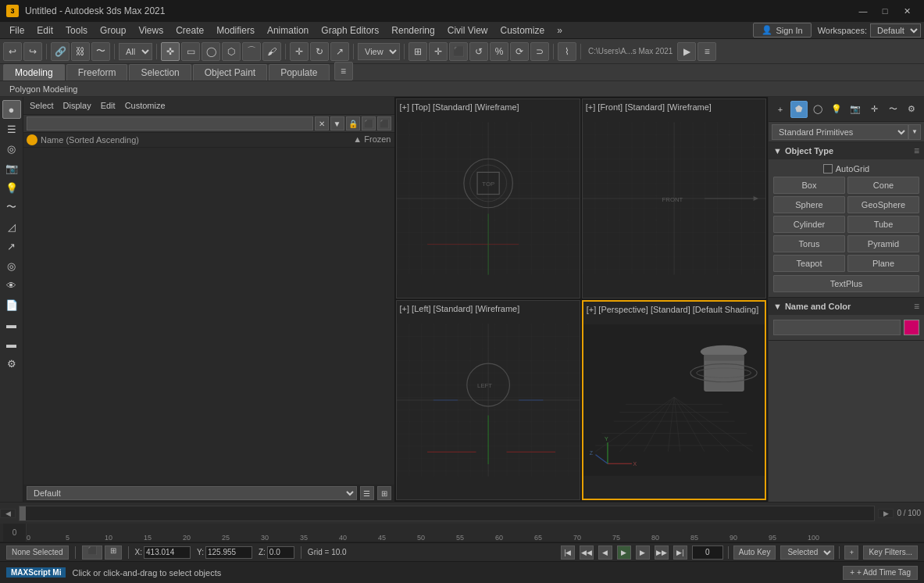 The width and height of the screenshot is (924, 583). I want to click on circle-select-button: ◯, so click(211, 52).